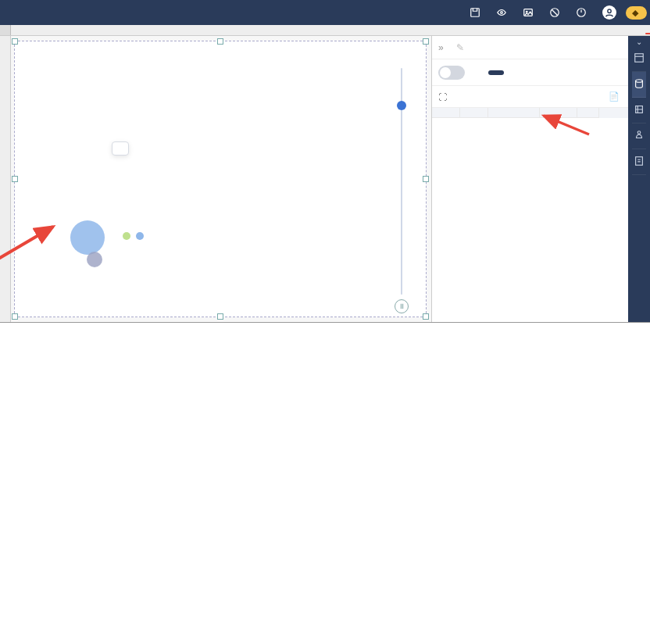  Describe the element at coordinates (556, 13) in the screenshot. I see `unpublish-button` at that location.